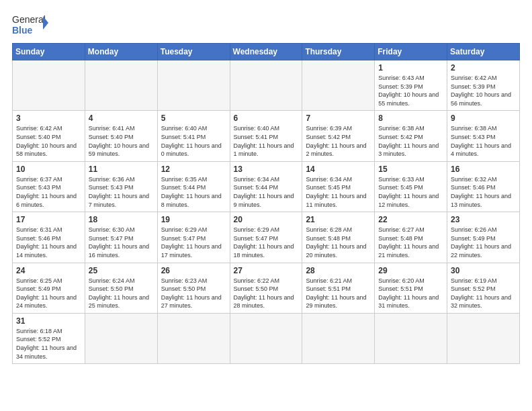 Image resolution: width=532 pixels, height=411 pixels. What do you see at coordinates (31, 24) in the screenshot?
I see `logo: General Blue` at bounding box center [31, 24].